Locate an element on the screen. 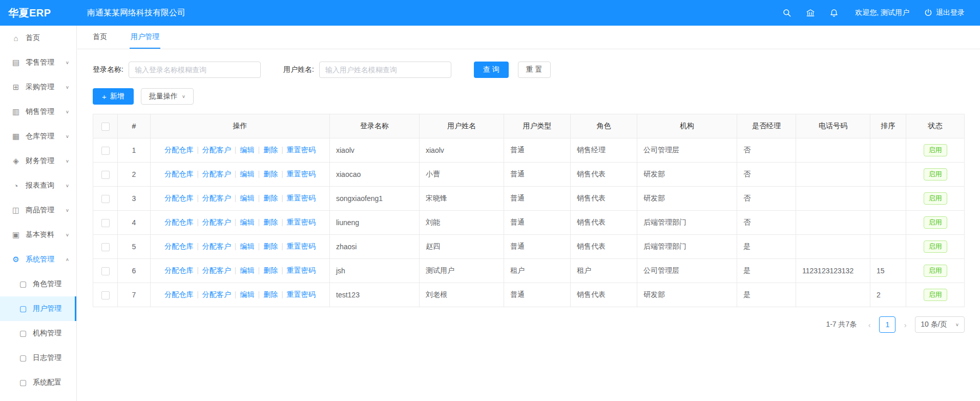  sidebar-item-sales: ▥销售管理∨ is located at coordinates (38, 112).